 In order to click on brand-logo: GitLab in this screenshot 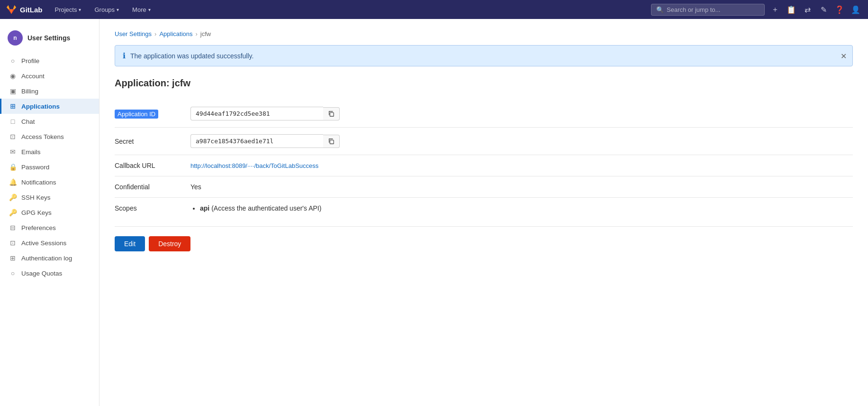, I will do `click(24, 9)`.